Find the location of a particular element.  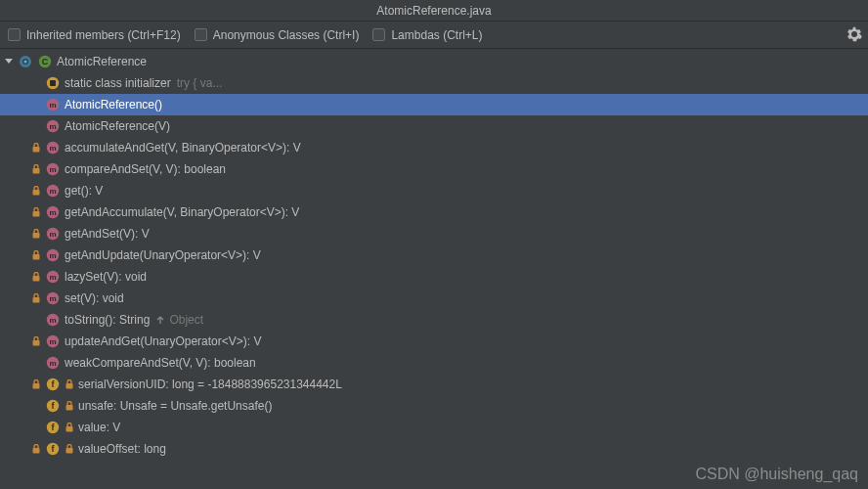

tree-item-label: AtomicReference() is located at coordinates (113, 105).